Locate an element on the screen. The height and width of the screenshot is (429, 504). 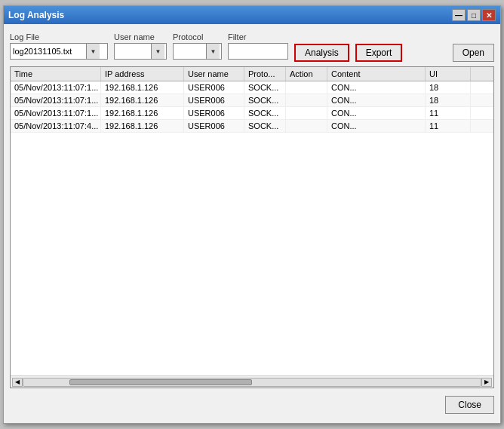
filter-input is located at coordinates (258, 51).